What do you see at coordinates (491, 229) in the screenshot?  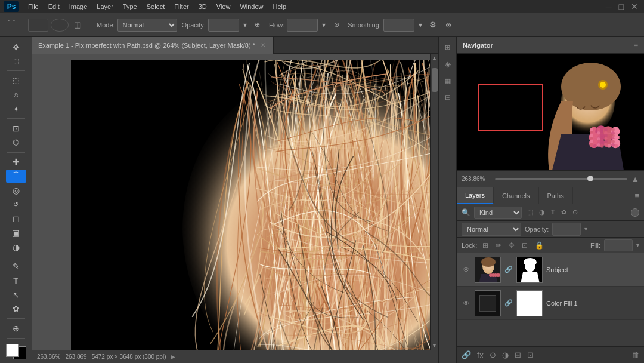 I see `blend-mode-select: Normal` at bounding box center [491, 229].